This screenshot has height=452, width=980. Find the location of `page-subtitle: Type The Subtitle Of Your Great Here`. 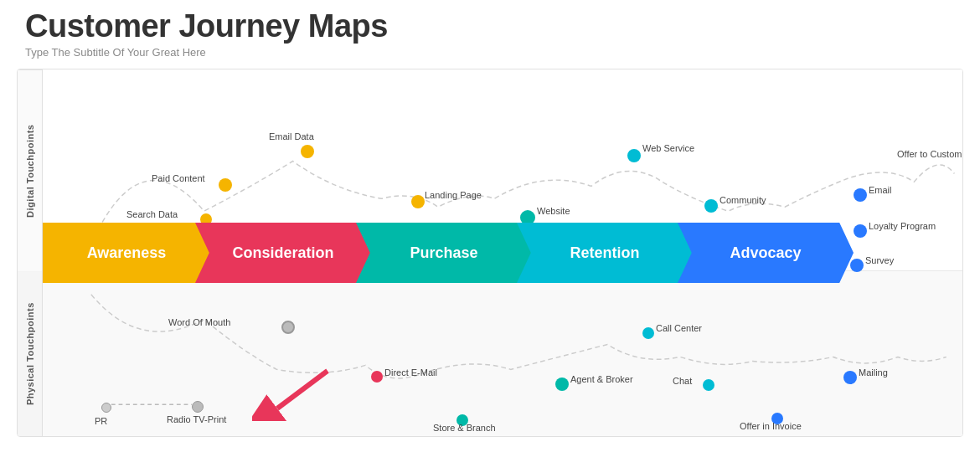

page-subtitle: Type The Subtitle Of Your Great Here is located at coordinates (490, 52).